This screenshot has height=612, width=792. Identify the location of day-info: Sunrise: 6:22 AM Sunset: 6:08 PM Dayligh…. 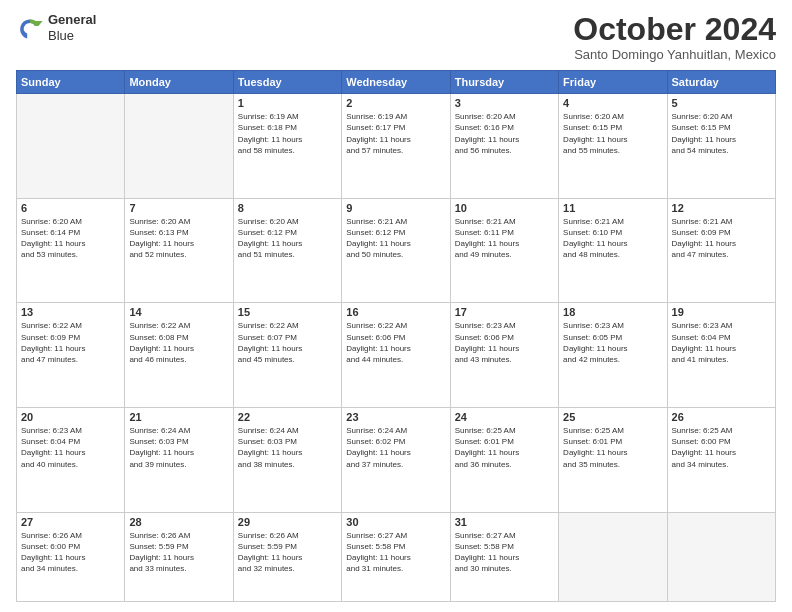
(178, 342).